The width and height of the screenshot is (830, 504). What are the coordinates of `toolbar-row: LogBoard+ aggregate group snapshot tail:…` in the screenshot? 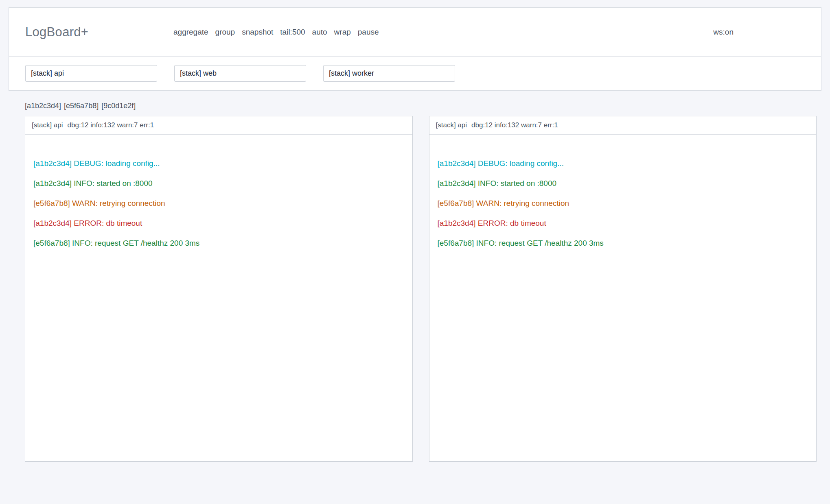 It's located at (415, 32).